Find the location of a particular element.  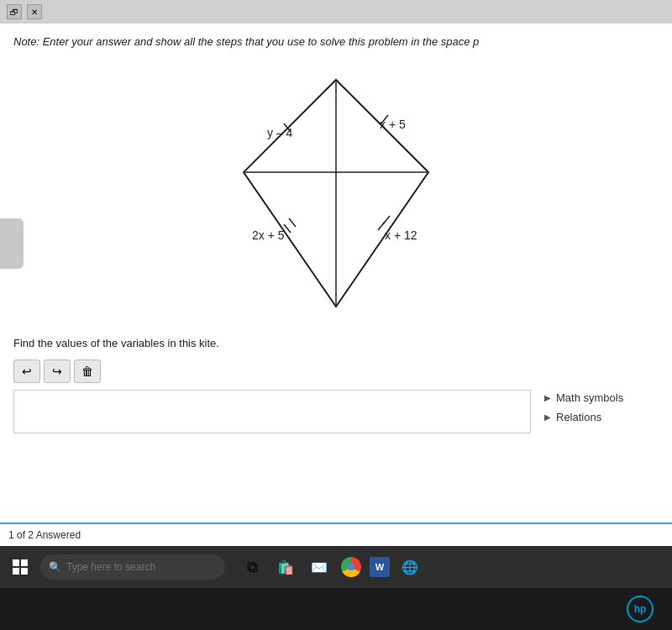

math-symbols-label: Math symbols is located at coordinates (590, 398).